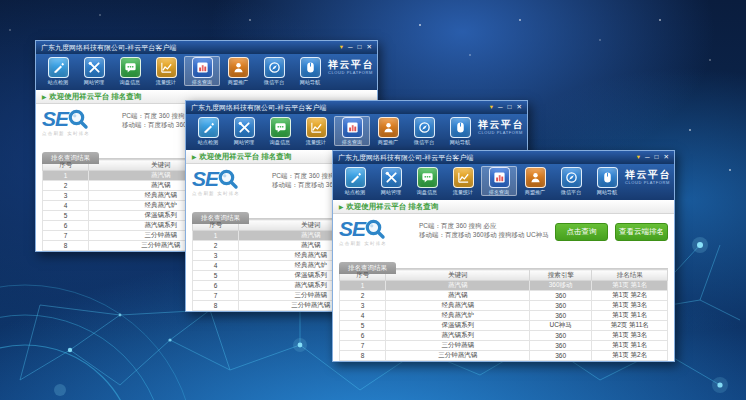  What do you see at coordinates (630, 306) in the screenshot?
I see `table-cell: 第1页 第3名` at bounding box center [630, 306].